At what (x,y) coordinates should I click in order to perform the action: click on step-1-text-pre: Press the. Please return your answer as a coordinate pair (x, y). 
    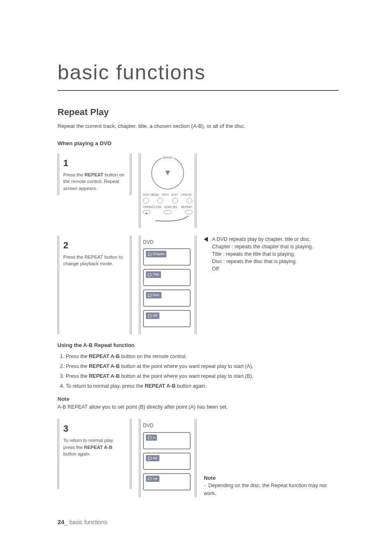
    Looking at the image, I should click on (74, 175).